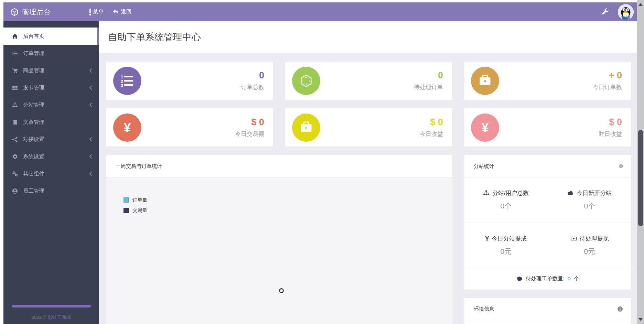  I want to click on sidebar-item-label: 系统设置, so click(34, 157).